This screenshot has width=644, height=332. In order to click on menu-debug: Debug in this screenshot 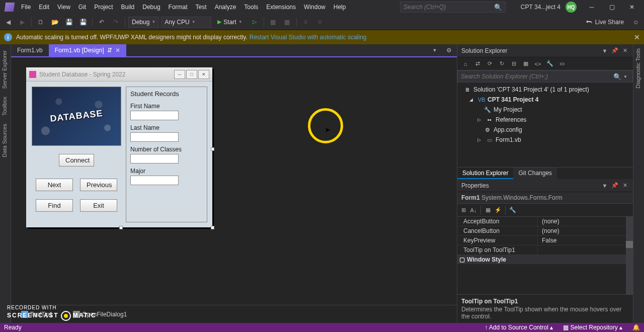, I will do `click(151, 7)`.